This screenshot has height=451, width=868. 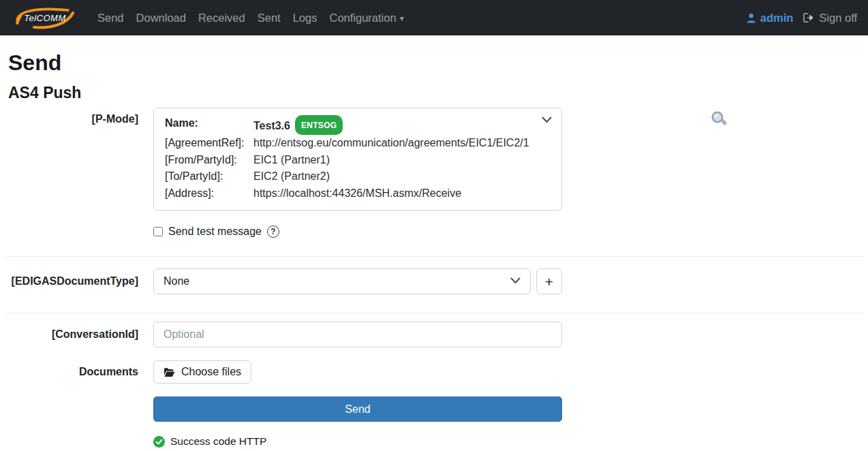 What do you see at coordinates (358, 143) in the screenshot?
I see `pmode-agreementref-row: [AgreementRef]: http://entsog.eu/communi…` at bounding box center [358, 143].